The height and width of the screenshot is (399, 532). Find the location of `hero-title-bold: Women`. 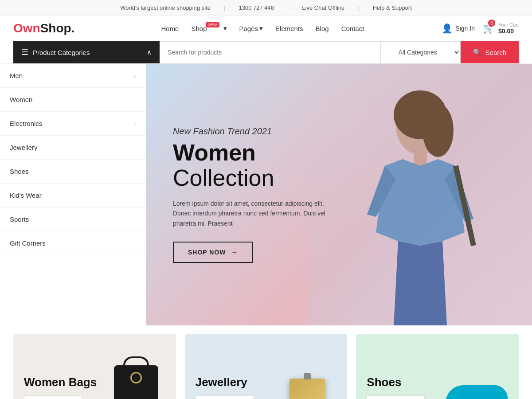

hero-title-bold: Women is located at coordinates (215, 153).